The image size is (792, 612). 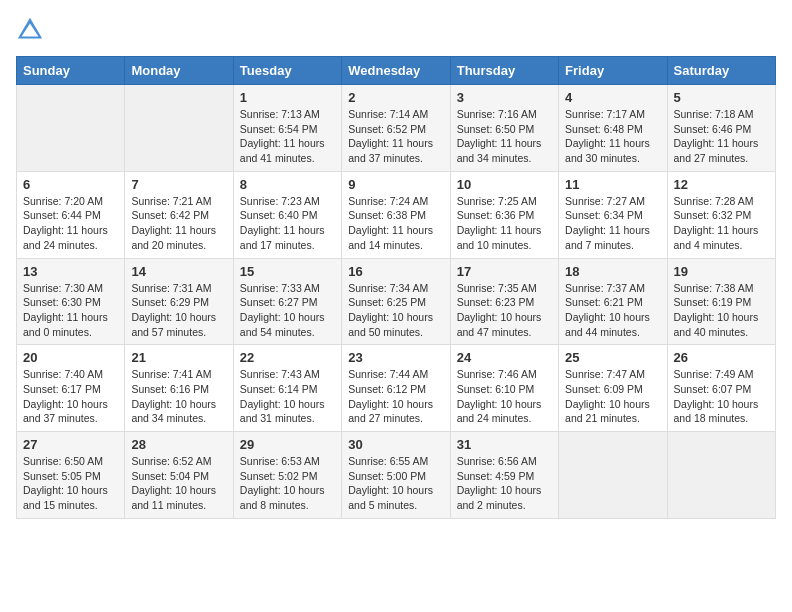 What do you see at coordinates (721, 71) in the screenshot?
I see `header-cell-saturday: Saturday` at bounding box center [721, 71].